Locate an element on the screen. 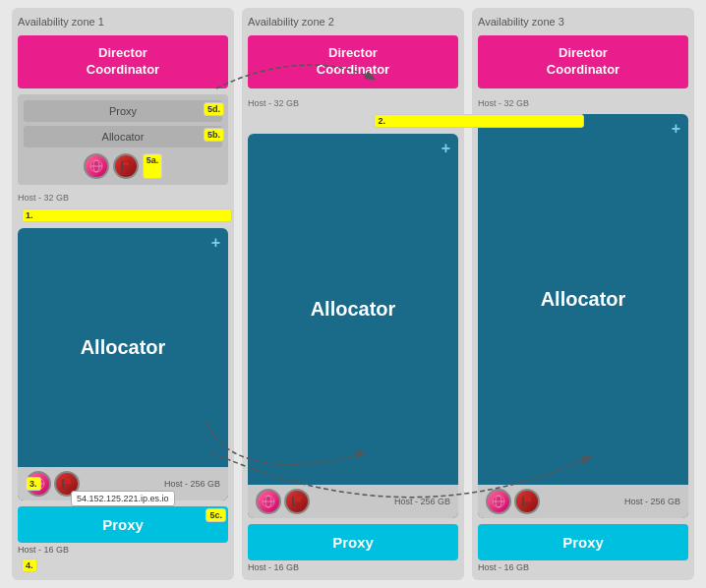  director-coordinator-1: DirectorCoordinator is located at coordinates (123, 62).